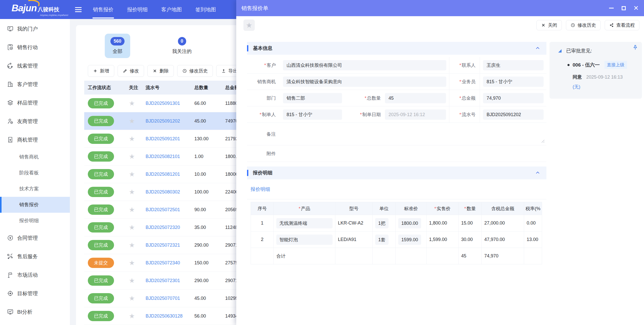 Image resolution: width=644 pixels, height=325 pixels. Describe the element at coordinates (163, 263) in the screenshot. I see `flow-no-link: BJD2025072340` at that location.